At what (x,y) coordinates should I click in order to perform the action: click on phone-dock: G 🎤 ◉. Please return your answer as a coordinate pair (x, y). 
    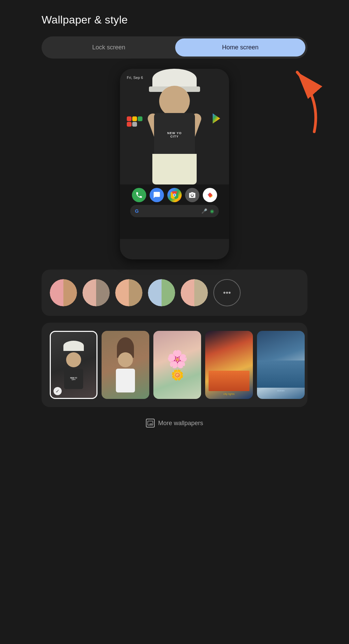
    Looking at the image, I should click on (174, 212).